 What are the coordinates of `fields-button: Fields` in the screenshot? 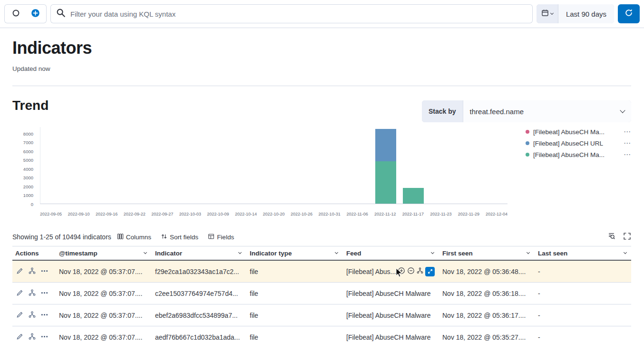 It's located at (221, 237).